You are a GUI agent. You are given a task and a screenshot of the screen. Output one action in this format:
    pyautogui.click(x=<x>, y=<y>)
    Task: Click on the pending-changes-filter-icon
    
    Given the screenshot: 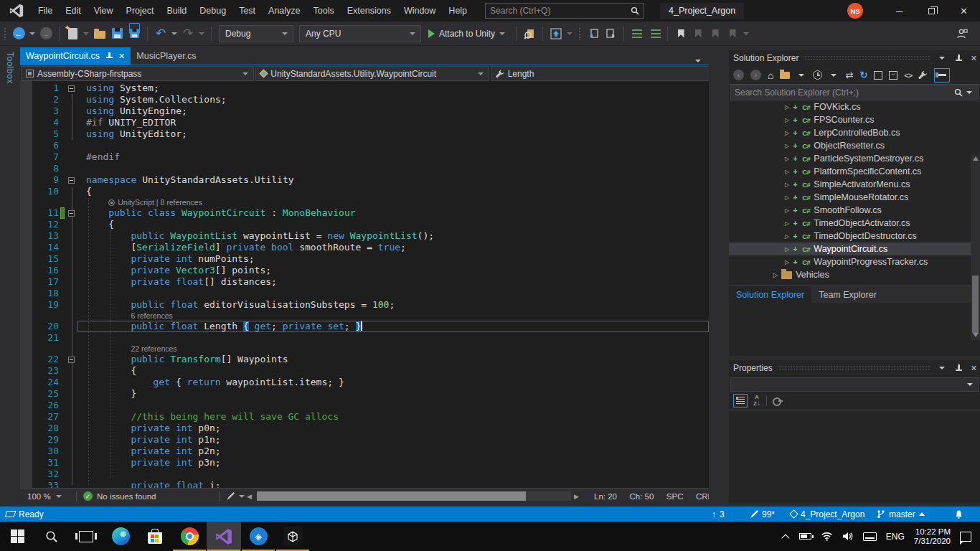 What is the action you would take?
    pyautogui.click(x=818, y=75)
    